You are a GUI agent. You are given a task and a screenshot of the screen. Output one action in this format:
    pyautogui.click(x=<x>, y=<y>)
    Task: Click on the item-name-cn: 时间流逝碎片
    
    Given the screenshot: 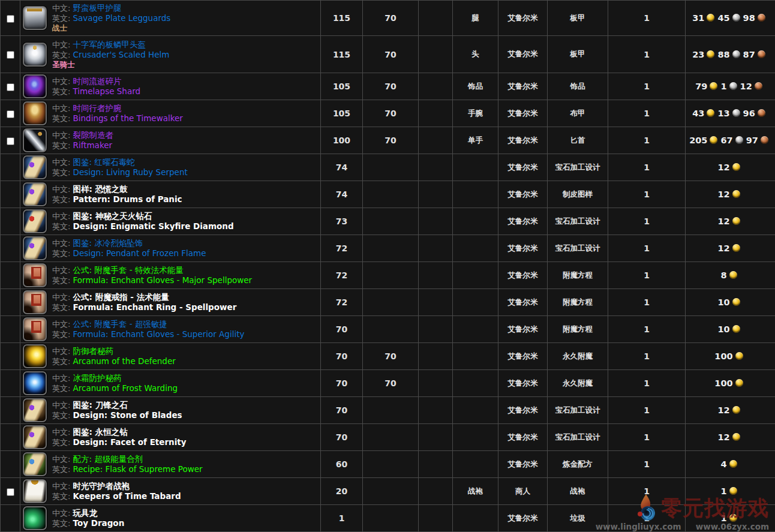 What is the action you would take?
    pyautogui.click(x=97, y=81)
    